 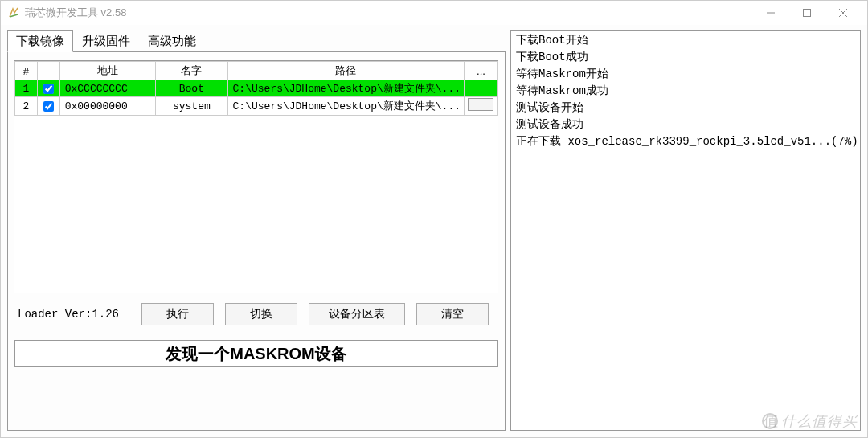 I want to click on close-button, so click(x=842, y=13).